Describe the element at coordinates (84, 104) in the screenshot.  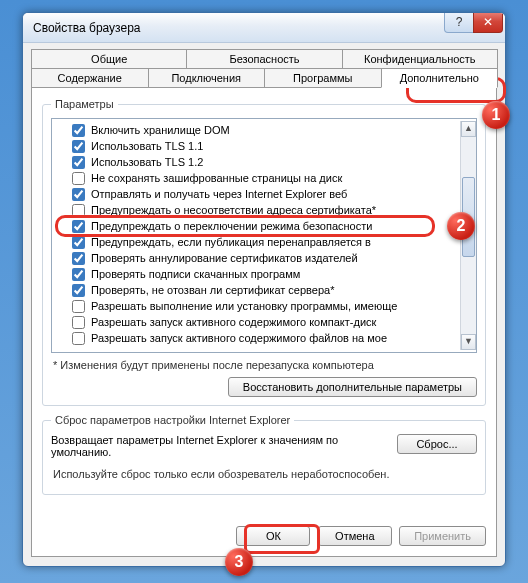
I see `parameters-legend: Параметры` at that location.